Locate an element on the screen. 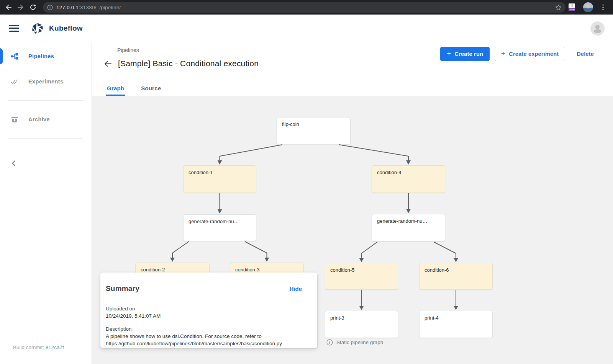  graph-node-label: condition-4 is located at coordinates (409, 173).